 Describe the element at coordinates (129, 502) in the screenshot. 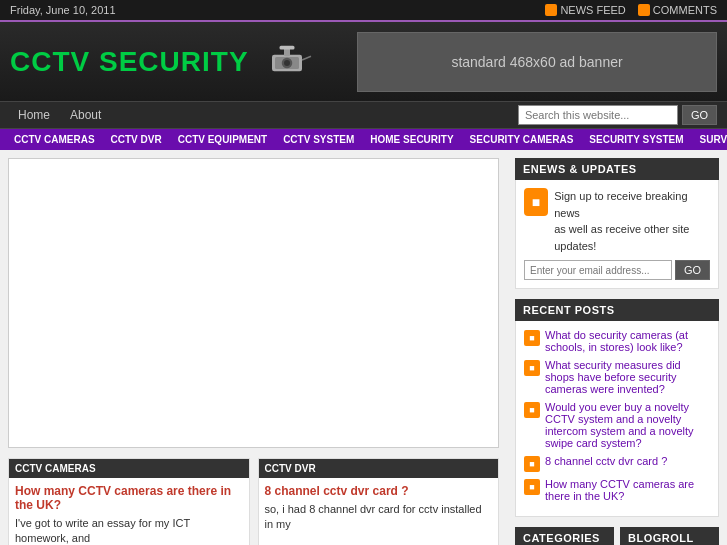

I see `post-card: CCTV CAMERAS How many CCTV cameras are t…` at that location.